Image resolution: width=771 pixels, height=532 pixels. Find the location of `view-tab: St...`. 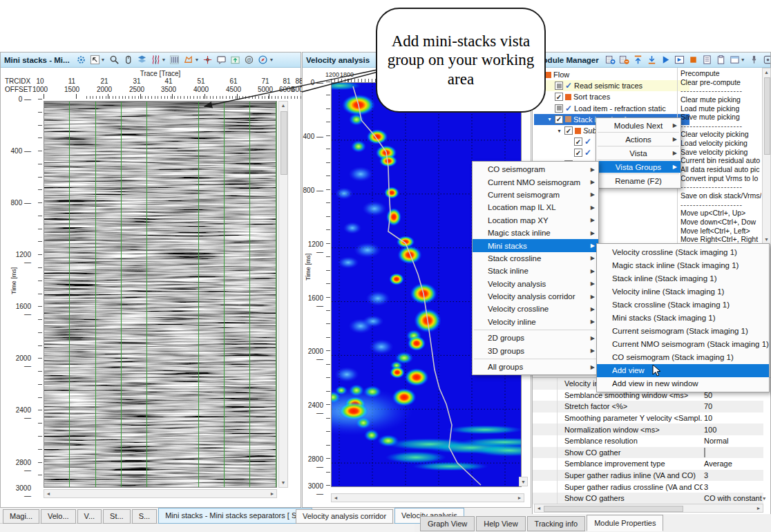

view-tab: St... is located at coordinates (117, 517).